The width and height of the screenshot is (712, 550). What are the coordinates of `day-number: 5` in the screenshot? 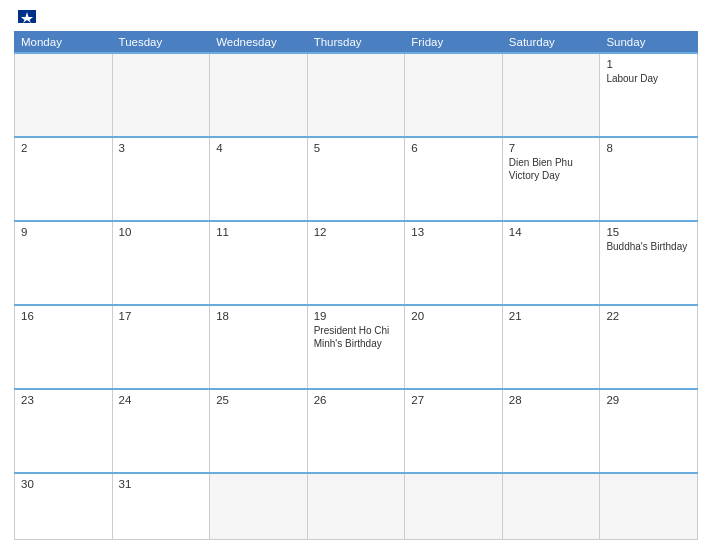 It's located at (356, 148).